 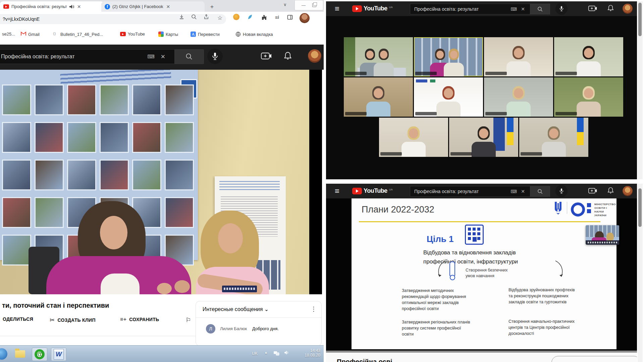 What do you see at coordinates (314, 5) in the screenshot?
I see `restore-icon` at bounding box center [314, 5].